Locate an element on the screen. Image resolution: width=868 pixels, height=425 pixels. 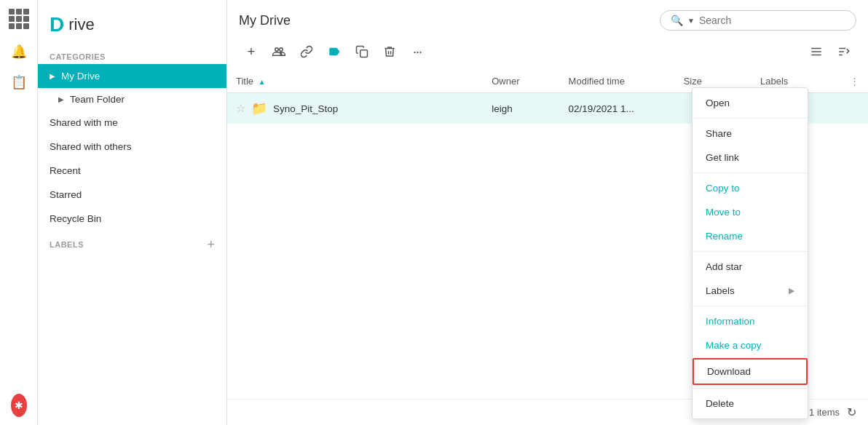
sidebar-item-label: Shared with others is located at coordinates (90, 147).